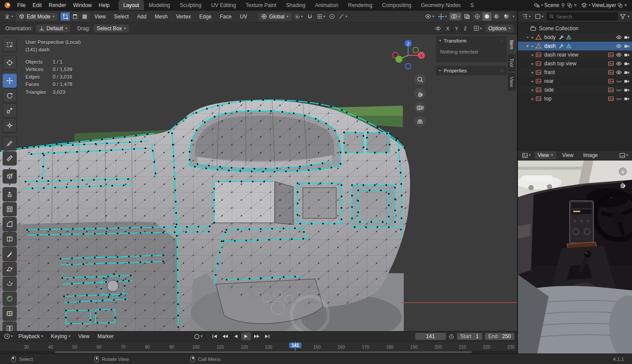 Image resolution: width=632 pixels, height=364 pixels. I want to click on tool-bevel, so click(10, 224).